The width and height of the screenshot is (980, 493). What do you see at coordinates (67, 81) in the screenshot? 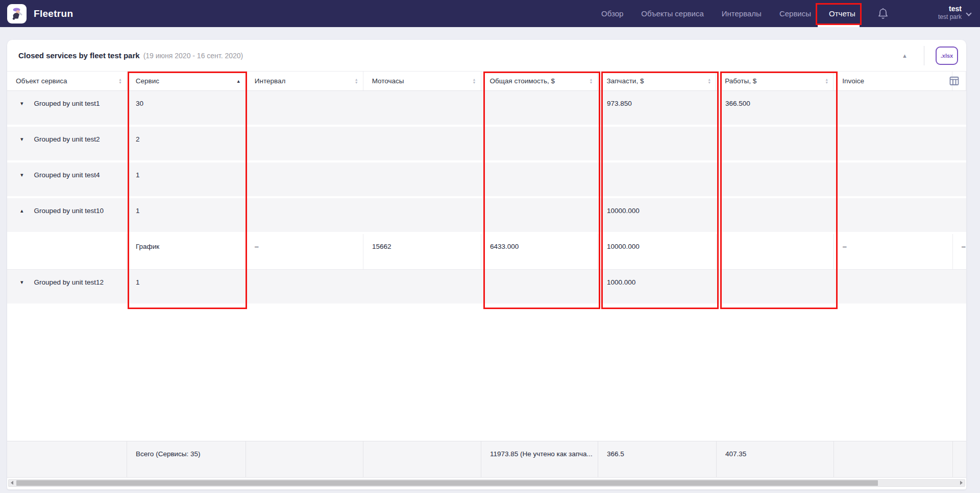
I see `column-header-service-object: Объект сервиса ▲▼` at bounding box center [67, 81].